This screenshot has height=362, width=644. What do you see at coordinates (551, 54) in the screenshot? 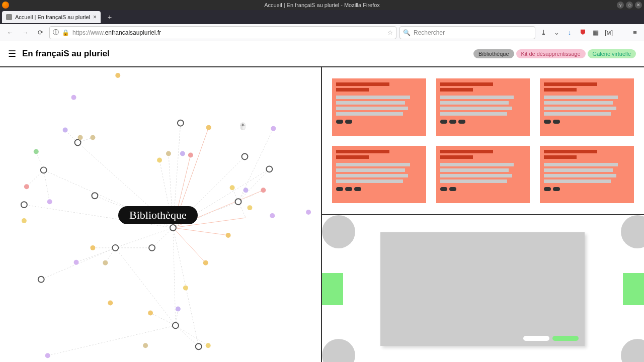
I see `nav-kit: Kit de désapprentissage` at bounding box center [551, 54].